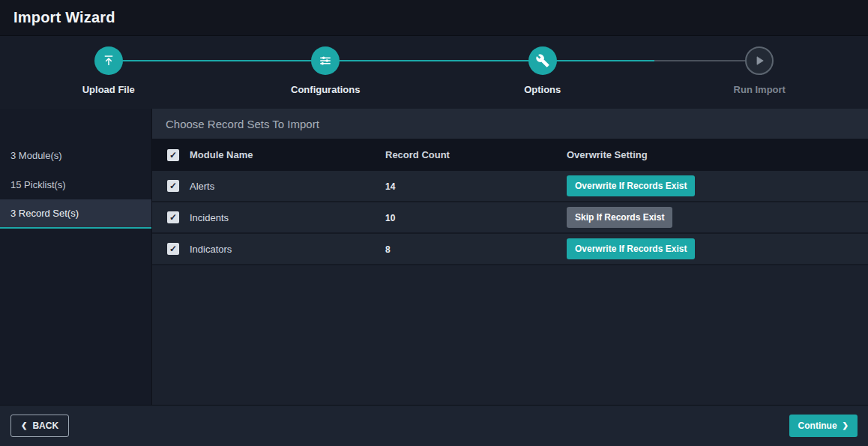 Image resolution: width=868 pixels, height=446 pixels. I want to click on table-row: ✓ Alerts 14 Overwrite If Records Exist, so click(510, 187).